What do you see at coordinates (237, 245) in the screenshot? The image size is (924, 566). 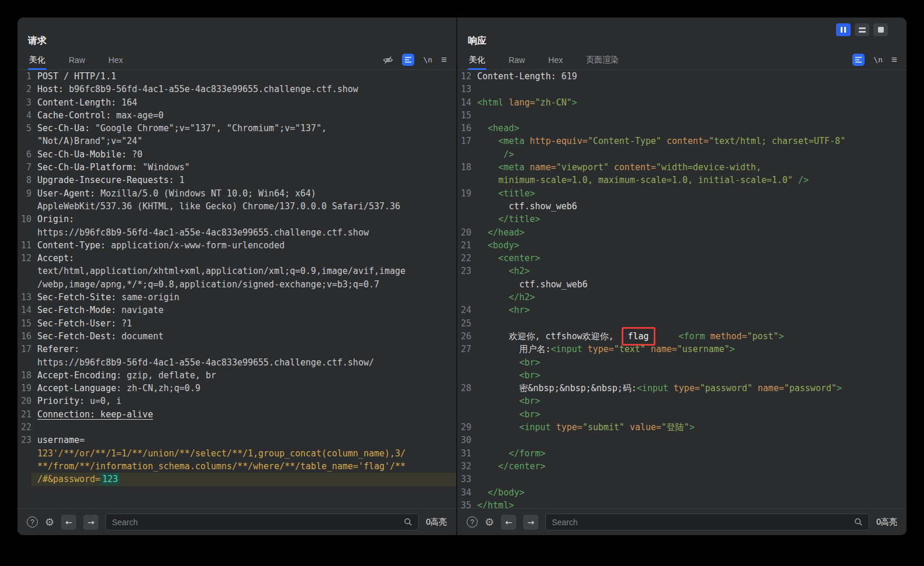 I see `editor-row: 11Content-Type: application/x-www-form-u…` at bounding box center [237, 245].